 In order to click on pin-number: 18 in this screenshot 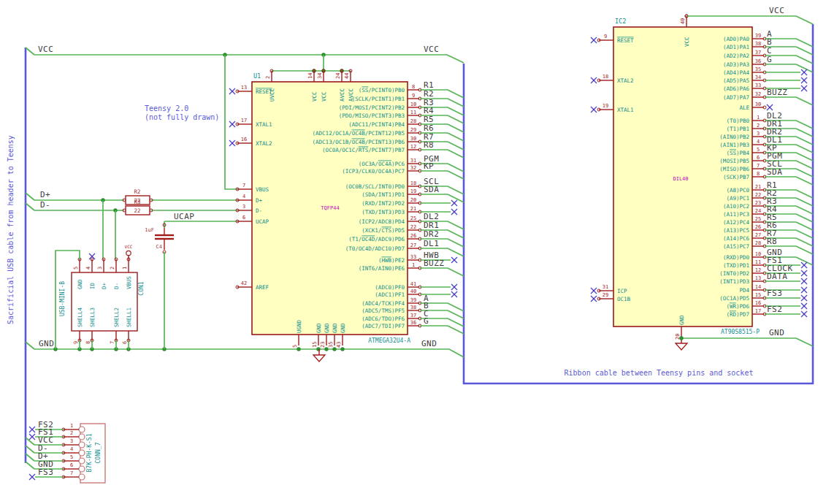, I will do `click(413, 183)`.